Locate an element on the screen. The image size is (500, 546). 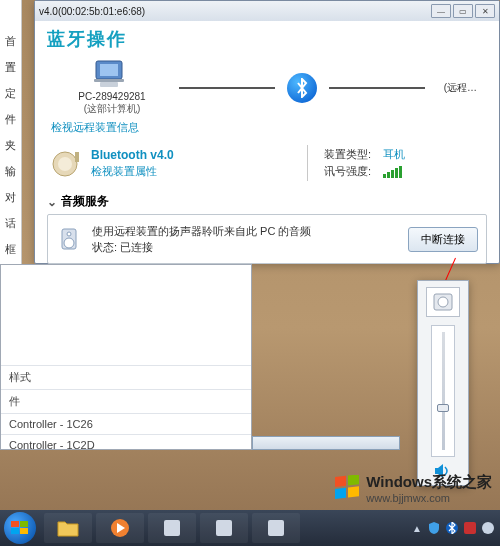
windows-logo-icon is located at coordinates (348, 489).